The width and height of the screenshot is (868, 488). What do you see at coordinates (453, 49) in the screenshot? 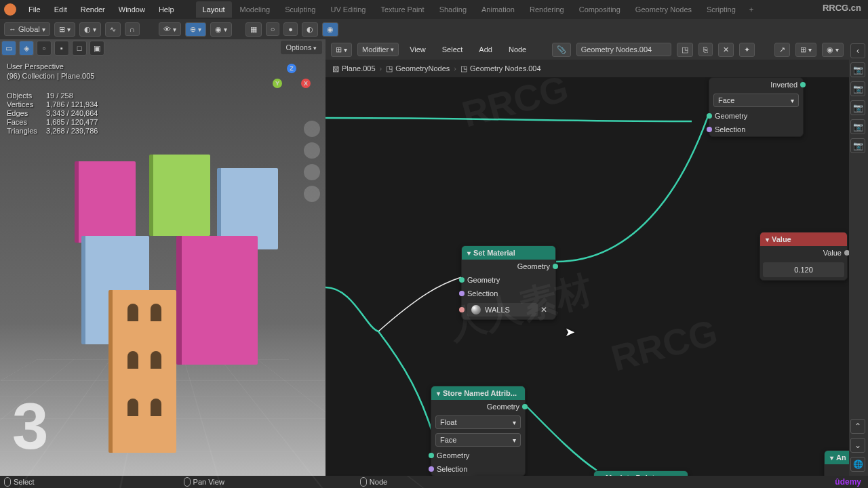
I see `ne-menu-select: Select` at bounding box center [453, 49].